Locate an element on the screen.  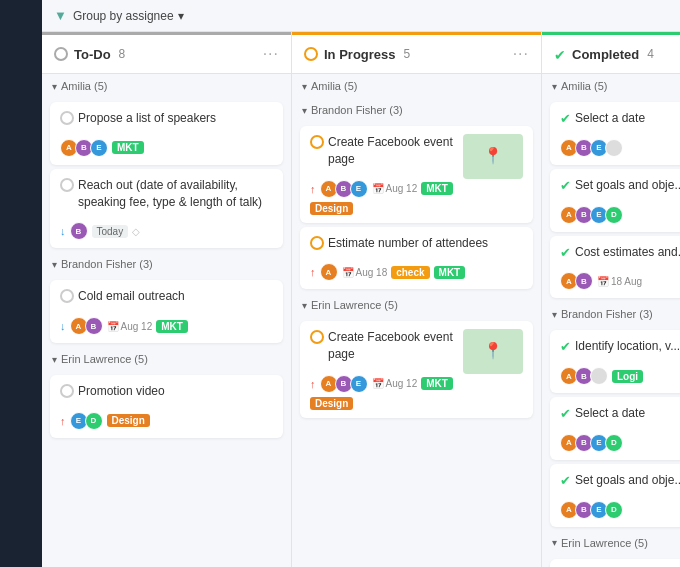
task-meta: ↑ ED Design is located at coordinates (166, 421).